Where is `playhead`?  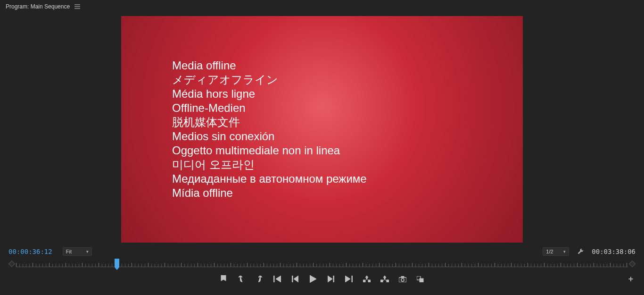
playhead is located at coordinates (117, 263).